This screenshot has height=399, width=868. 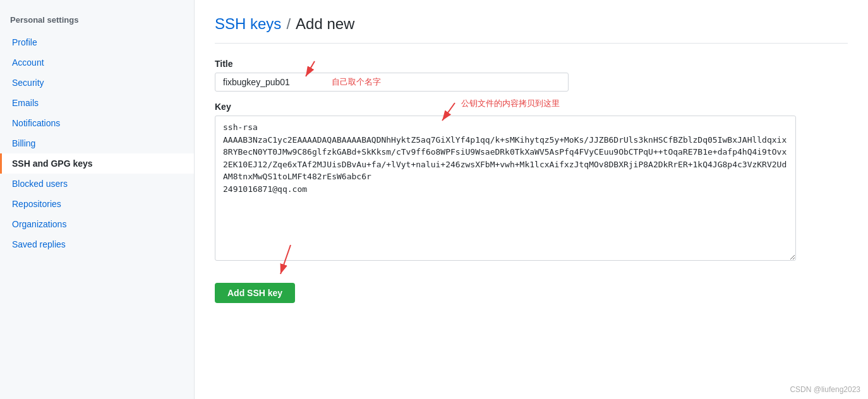 What do you see at coordinates (97, 204) in the screenshot?
I see `sidebar-item-repositories: Repositories` at bounding box center [97, 204].